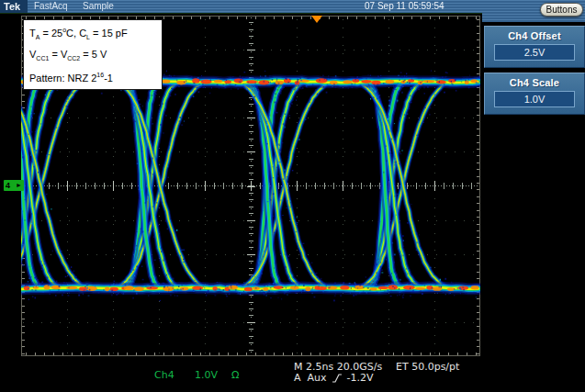 This screenshot has height=392, width=585. What do you see at coordinates (562, 9) in the screenshot?
I see `buttons-button: Buttons` at bounding box center [562, 9].